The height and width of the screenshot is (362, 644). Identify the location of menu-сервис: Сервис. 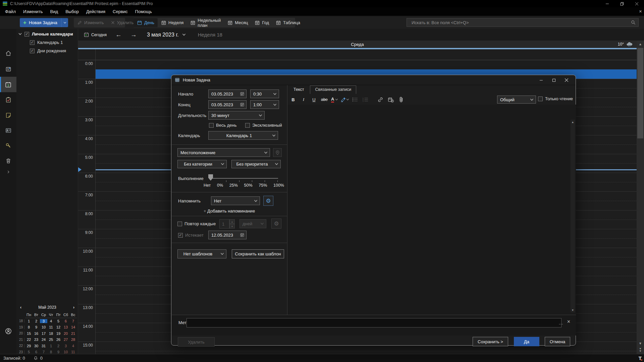
(120, 12).